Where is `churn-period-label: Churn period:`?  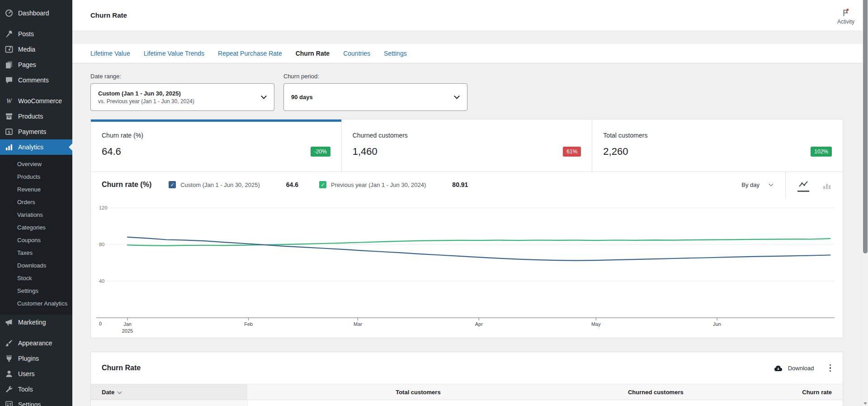 churn-period-label: Churn period: is located at coordinates (375, 76).